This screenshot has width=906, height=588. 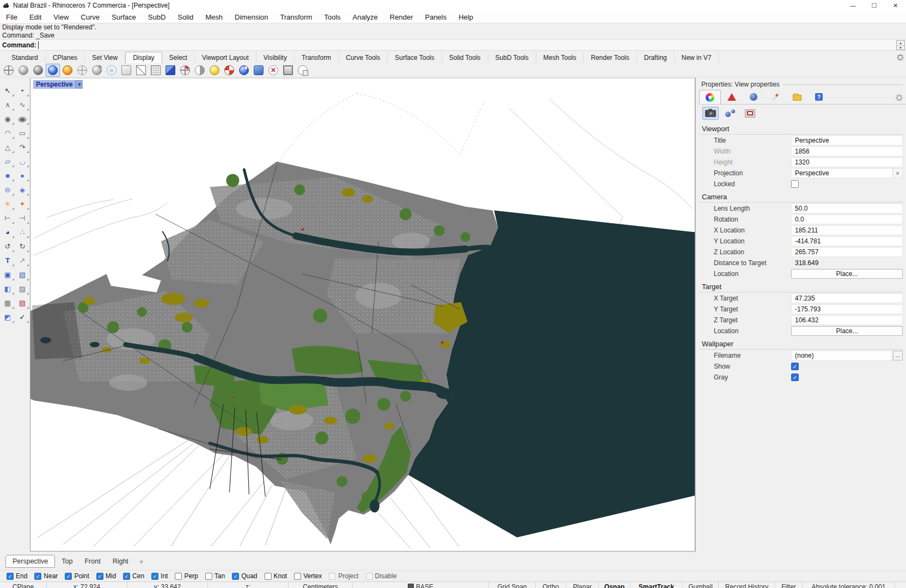 I want to click on toolbar-tab: Viewport Layout, so click(x=225, y=58).